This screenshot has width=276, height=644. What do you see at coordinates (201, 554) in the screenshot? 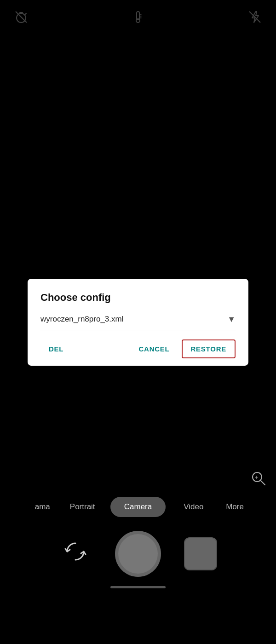
I see `gallery-thumb-image` at bounding box center [201, 554].